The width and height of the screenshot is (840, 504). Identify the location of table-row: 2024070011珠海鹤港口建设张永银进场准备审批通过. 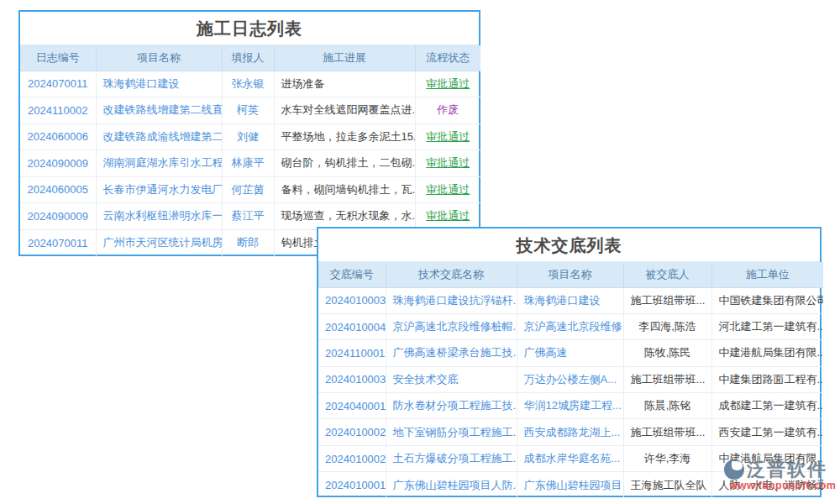
(250, 84).